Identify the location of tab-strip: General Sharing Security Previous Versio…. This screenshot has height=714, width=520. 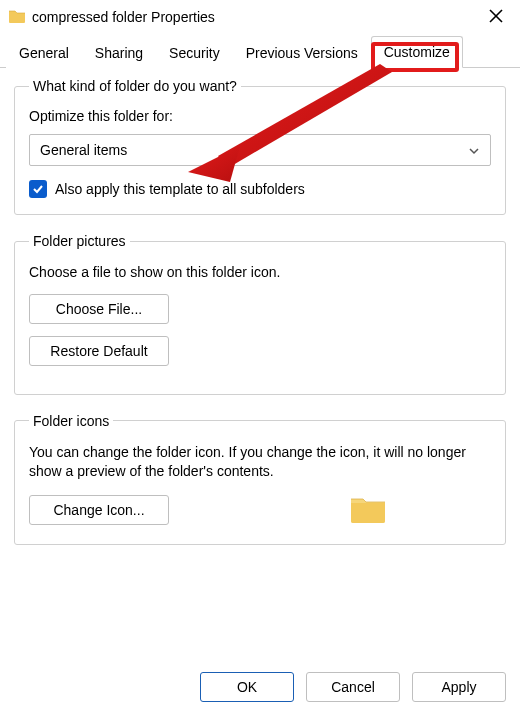
(260, 51).